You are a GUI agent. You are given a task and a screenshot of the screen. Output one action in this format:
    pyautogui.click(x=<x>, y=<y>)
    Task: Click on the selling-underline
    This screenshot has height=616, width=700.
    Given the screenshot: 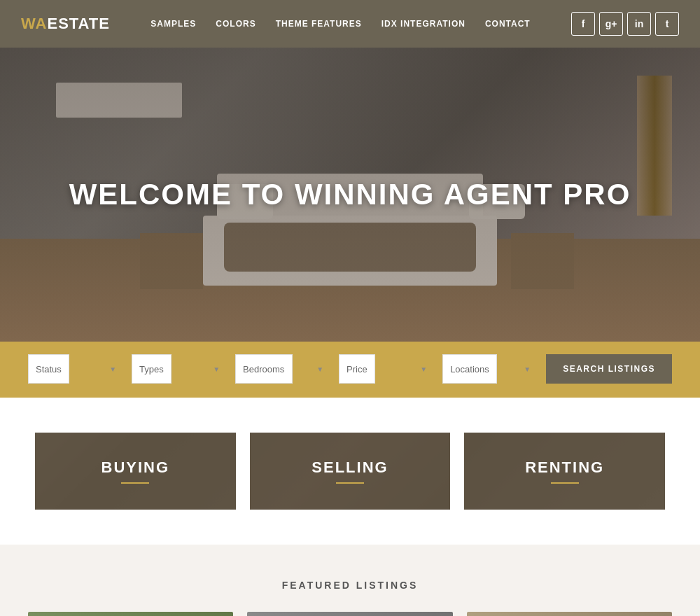 What is the action you would take?
    pyautogui.click(x=350, y=483)
    